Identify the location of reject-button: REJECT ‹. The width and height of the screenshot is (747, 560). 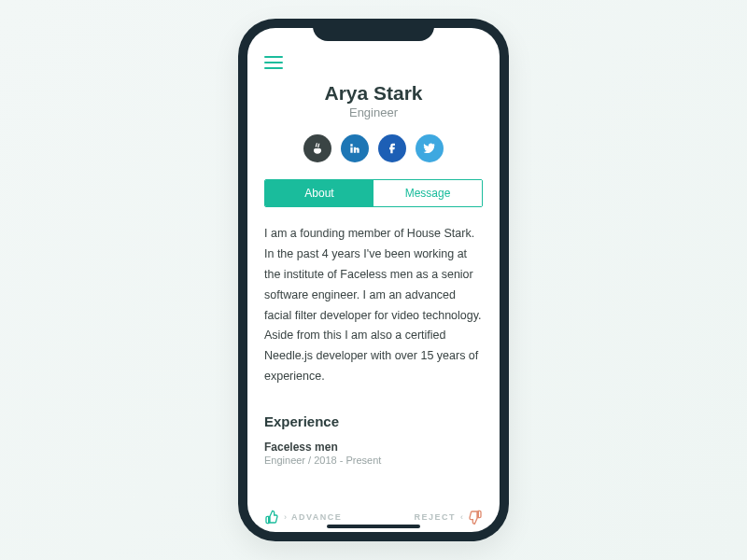
(448, 517).